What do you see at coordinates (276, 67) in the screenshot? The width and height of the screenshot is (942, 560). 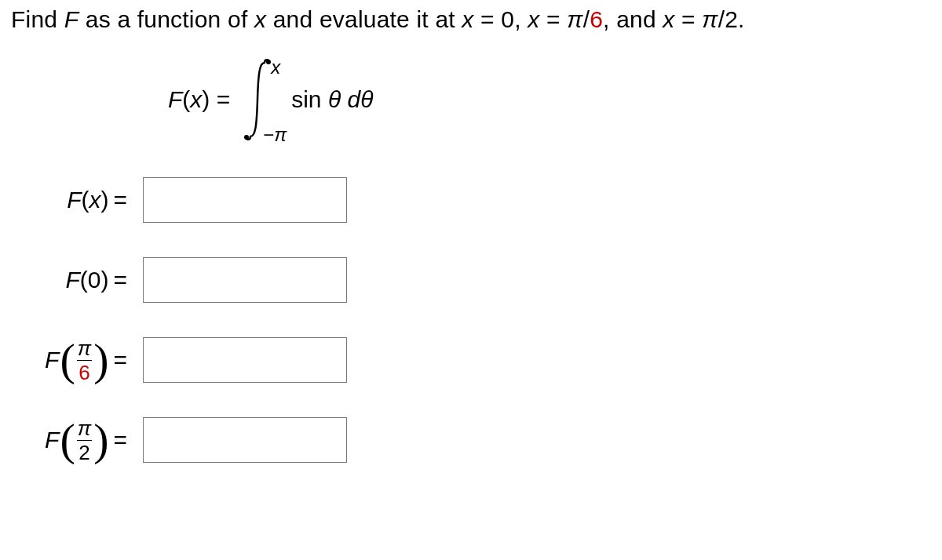 I see `upper-bound: x` at bounding box center [276, 67].